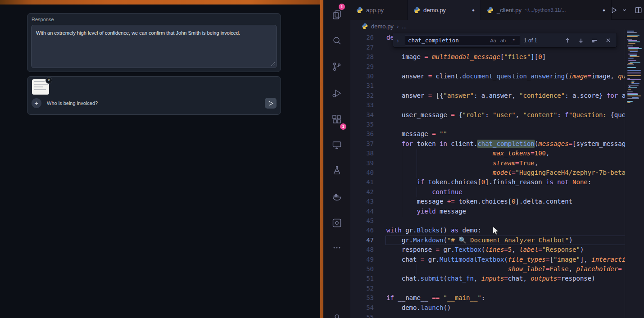 The image size is (644, 318). What do you see at coordinates (488, 173) in the screenshot?
I see `code-line-40: 40 model="HuggingFaceH4/zephyr-7b-beta",` at bounding box center [488, 173].